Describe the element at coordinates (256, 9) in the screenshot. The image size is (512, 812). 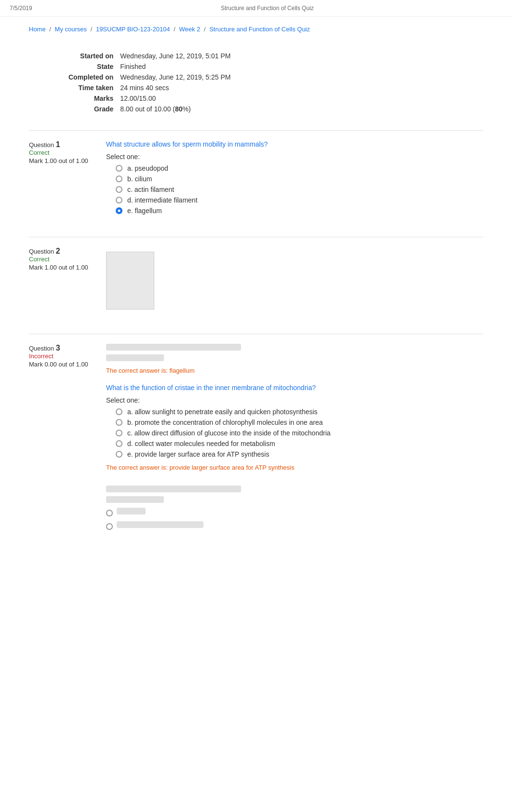
I see `top-bar: 7/5/2019 Structure and Function of Cells…` at that location.